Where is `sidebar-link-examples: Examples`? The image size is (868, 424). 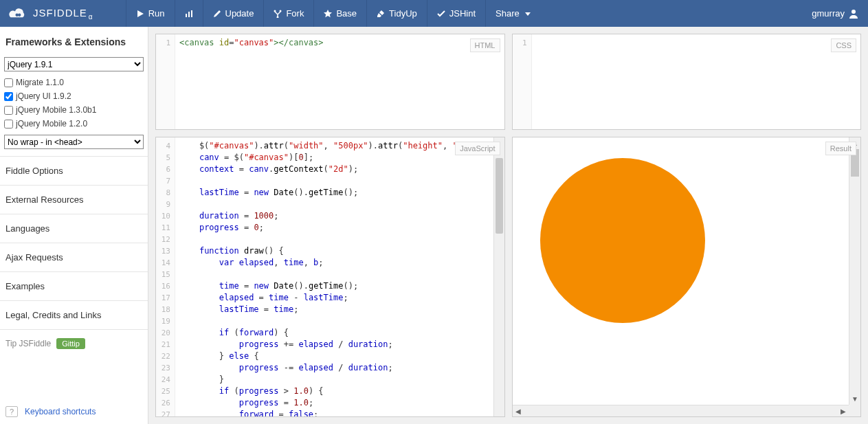 sidebar-link-examples: Examples is located at coordinates (74, 287).